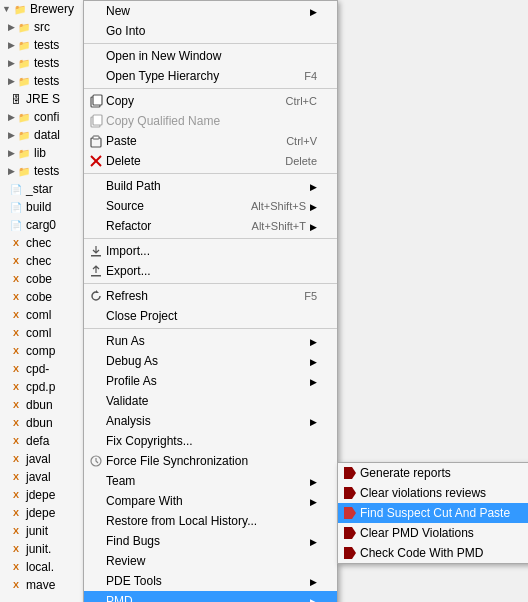 The image size is (528, 602). Describe the element at coordinates (210, 226) in the screenshot. I see `menu-item-refactor: Refactor Alt+Shift+T` at that location.